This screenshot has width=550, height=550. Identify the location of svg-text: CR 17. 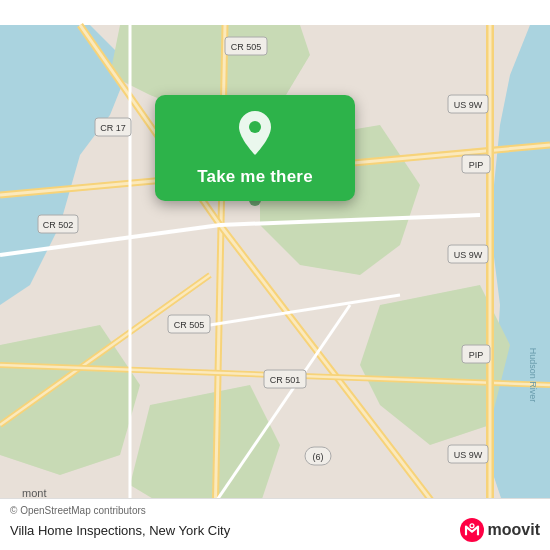
(113, 128).